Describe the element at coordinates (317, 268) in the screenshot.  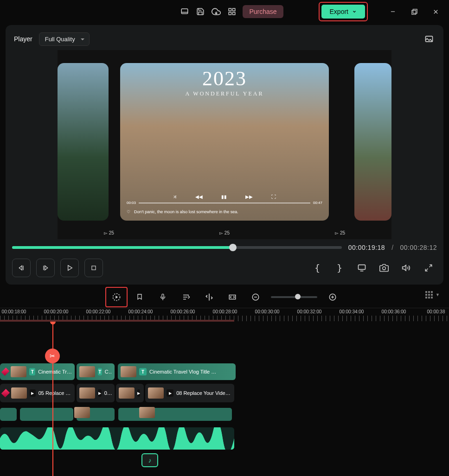
I see `mark-in-button: {` at that location.